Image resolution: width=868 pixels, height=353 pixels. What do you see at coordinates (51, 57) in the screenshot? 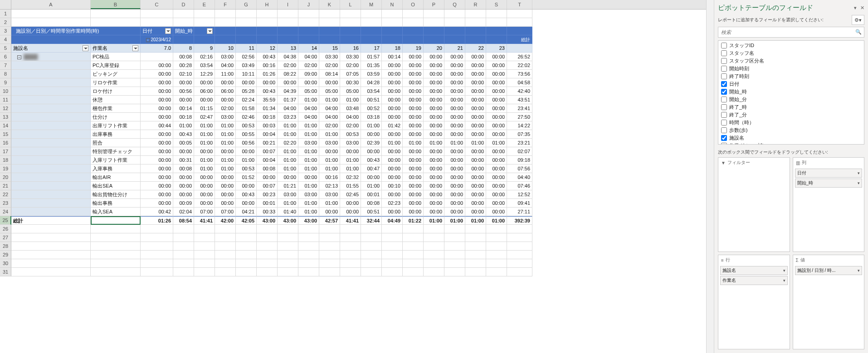
I see `facility-cell: − ████` at bounding box center [51, 57].